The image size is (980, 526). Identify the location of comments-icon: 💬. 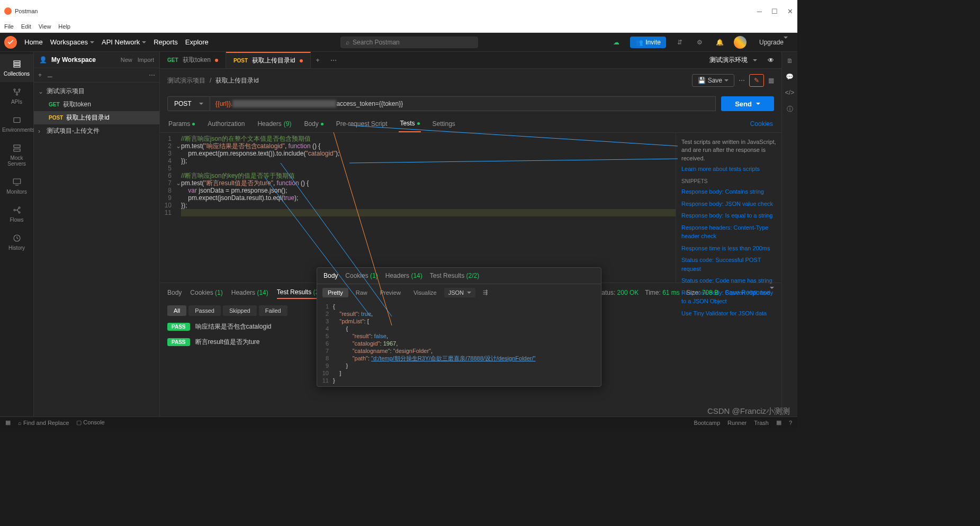
(790, 77).